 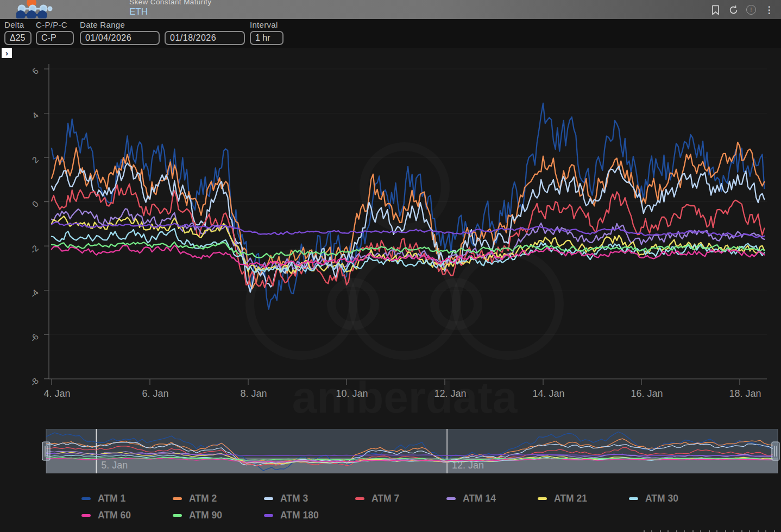 What do you see at coordinates (751, 10) in the screenshot?
I see `info-icon: !` at bounding box center [751, 10].